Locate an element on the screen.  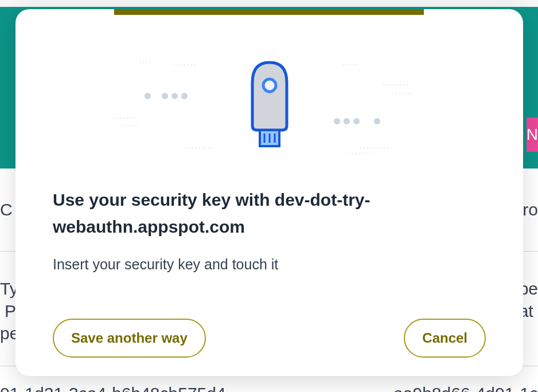
pink-badge: N is located at coordinates (532, 135).